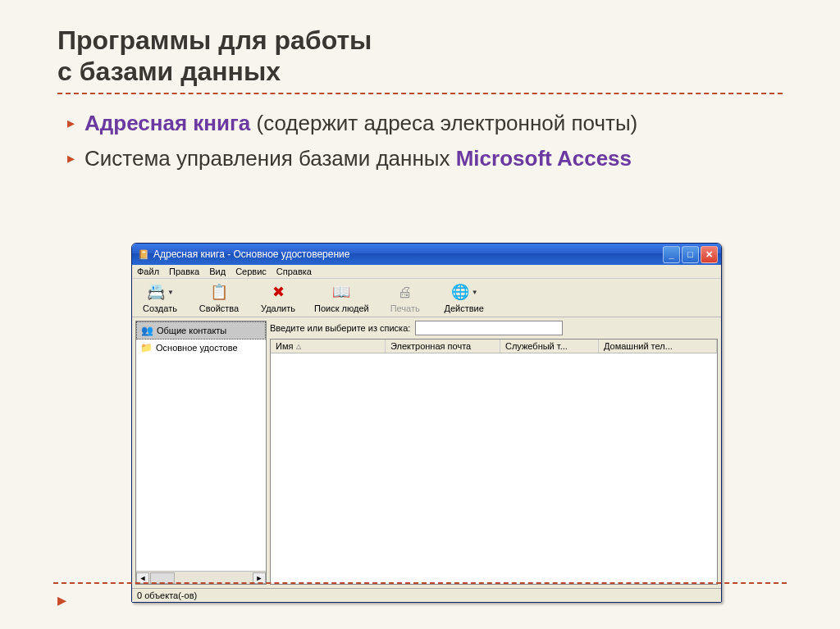 The width and height of the screenshot is (840, 629). Describe the element at coordinates (278, 292) in the screenshot. I see `delete-icon: ✖` at that location.